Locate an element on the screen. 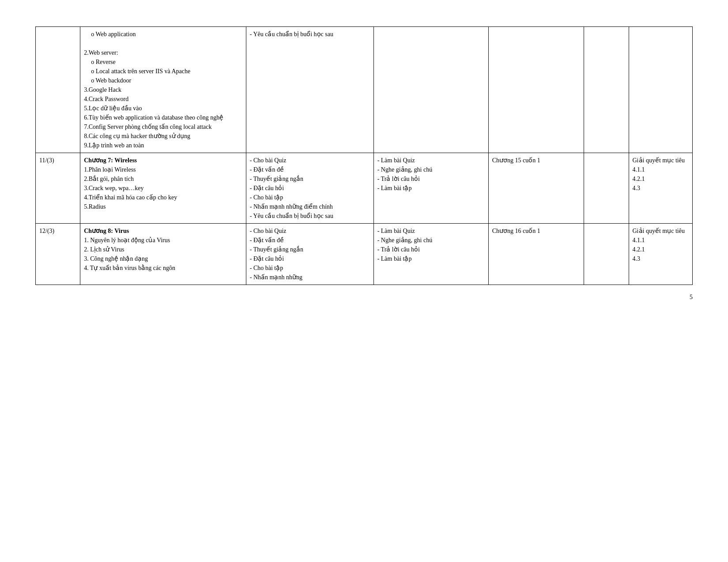  content-cell: Chương 7: Wireless 1.Phân loại Wireless … is located at coordinates (163, 188).